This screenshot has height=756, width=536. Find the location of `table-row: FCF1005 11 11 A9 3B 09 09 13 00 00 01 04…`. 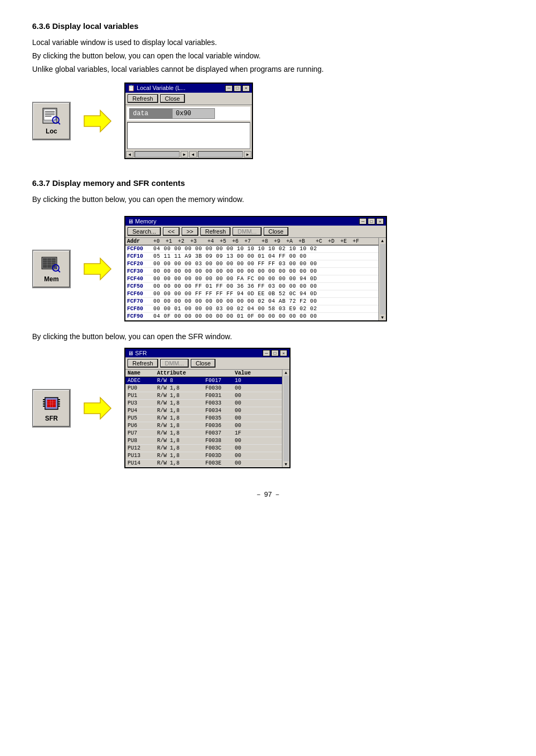

table-row: FCF1005 11 11 A9 3B 09 09 13 00 00 01 04… is located at coordinates (252, 257).